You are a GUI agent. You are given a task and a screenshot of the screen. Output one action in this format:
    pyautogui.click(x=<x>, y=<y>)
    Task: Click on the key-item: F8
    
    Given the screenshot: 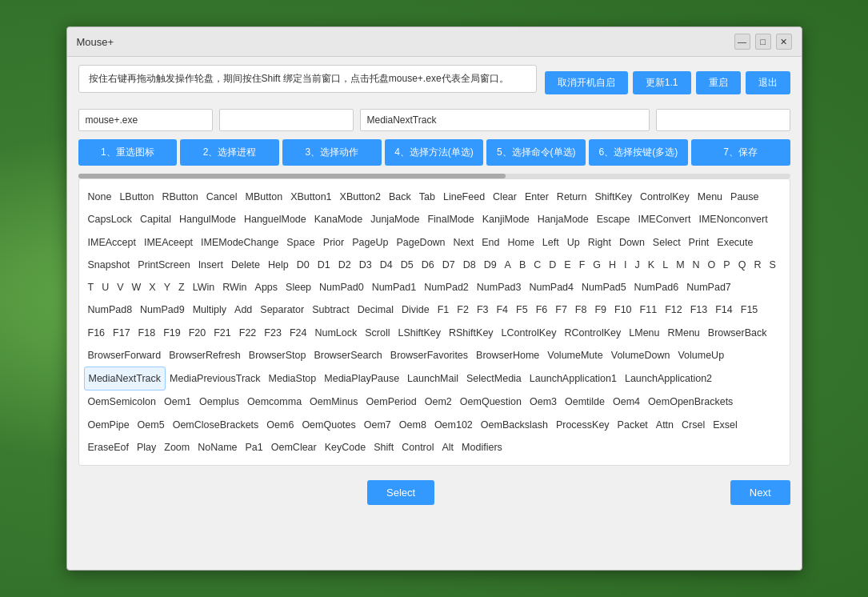 What is the action you would take?
    pyautogui.click(x=581, y=310)
    